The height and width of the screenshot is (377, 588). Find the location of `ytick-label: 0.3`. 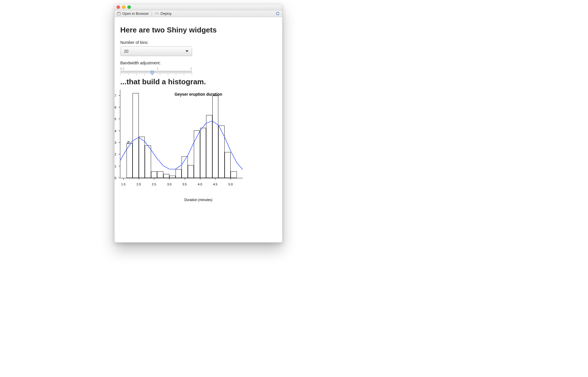

ytick-label: 0.3 is located at coordinates (115, 143).